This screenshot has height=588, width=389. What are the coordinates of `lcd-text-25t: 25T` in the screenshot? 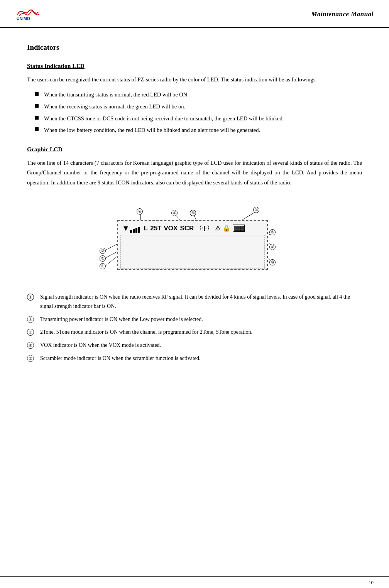 It's located at (156, 228).